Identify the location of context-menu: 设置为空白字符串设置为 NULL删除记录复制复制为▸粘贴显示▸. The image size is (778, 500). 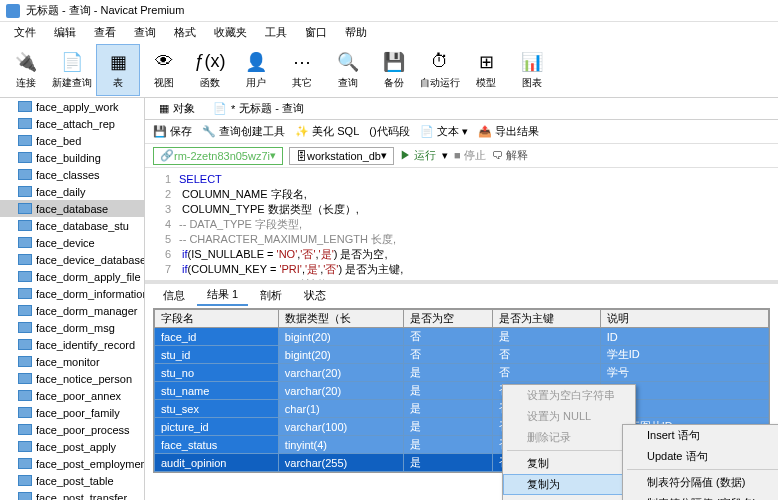
(569, 442).